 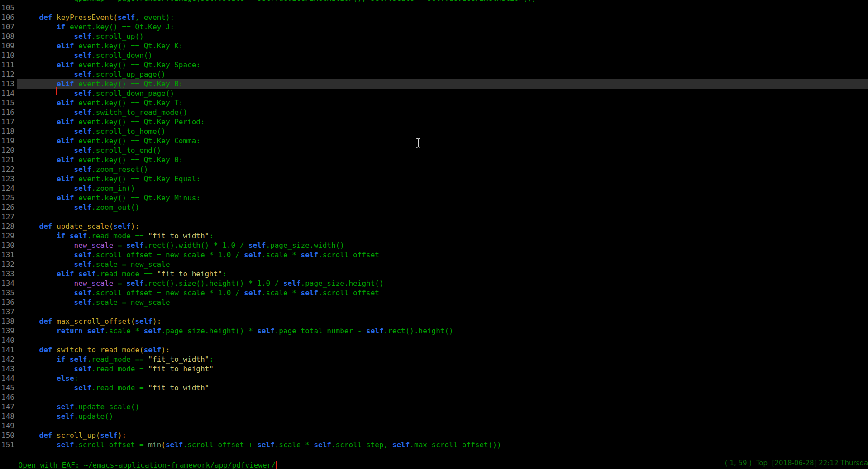 I want to click on code-line: 124 self.zoom_in(), so click(x=434, y=188).